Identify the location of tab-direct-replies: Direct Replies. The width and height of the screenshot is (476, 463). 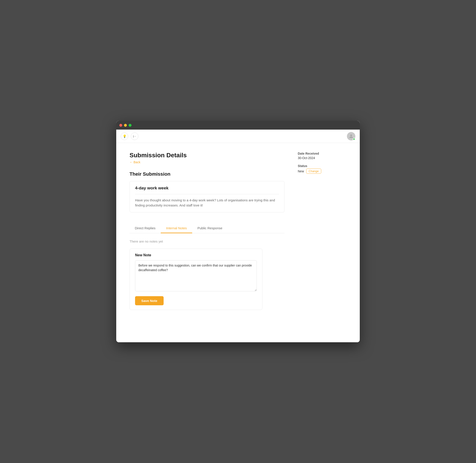
(145, 228).